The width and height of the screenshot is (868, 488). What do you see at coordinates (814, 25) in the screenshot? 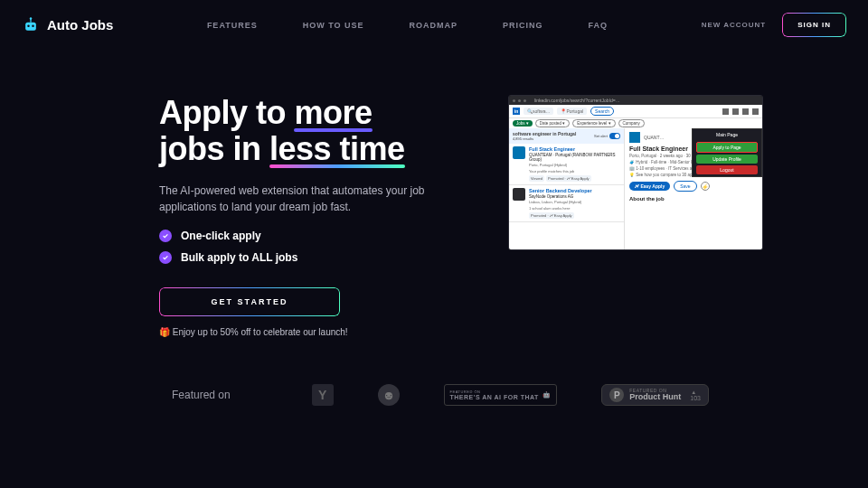
I see `sign-in-button: SIGN IN` at bounding box center [814, 25].